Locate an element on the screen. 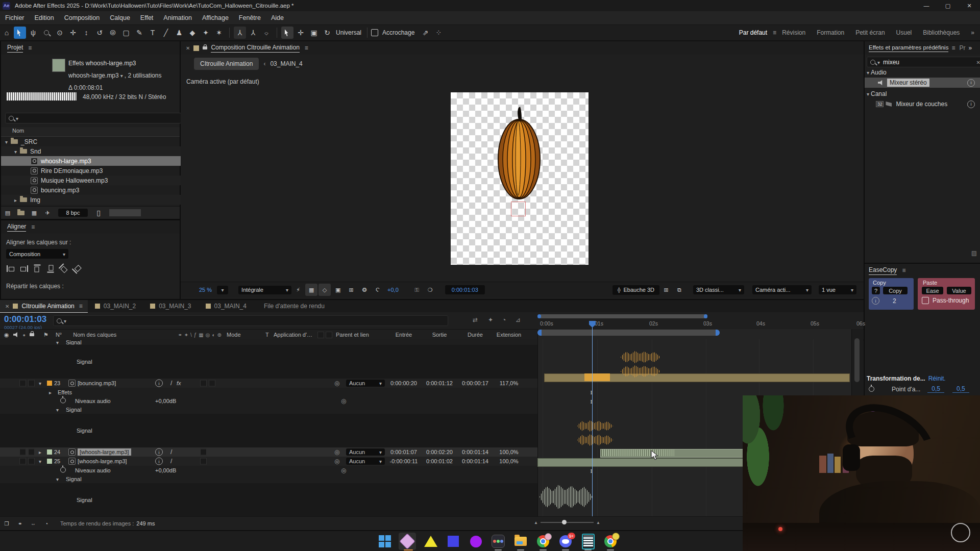  timeline-tab-active: CItrouille Animation is located at coordinates (44, 306).